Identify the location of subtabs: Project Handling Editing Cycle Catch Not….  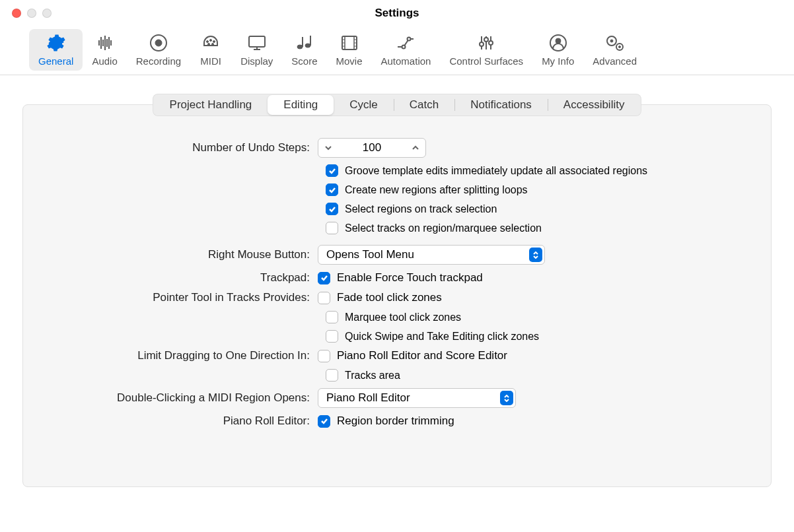
(398, 105).